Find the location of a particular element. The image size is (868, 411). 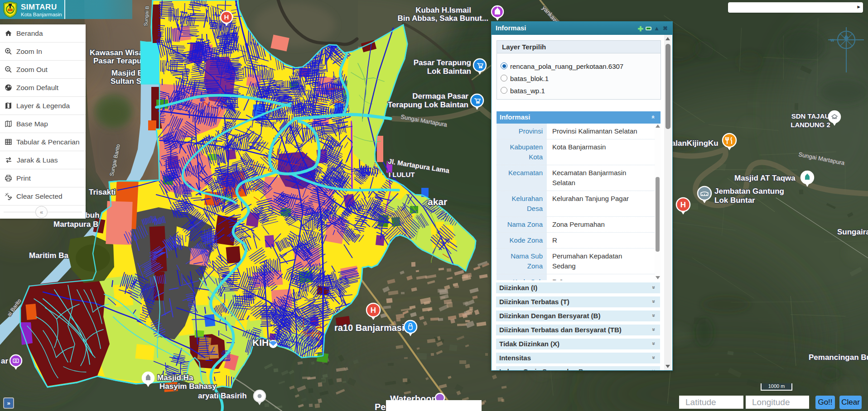

svg-text: LANDUNG 2 is located at coordinates (810, 125).